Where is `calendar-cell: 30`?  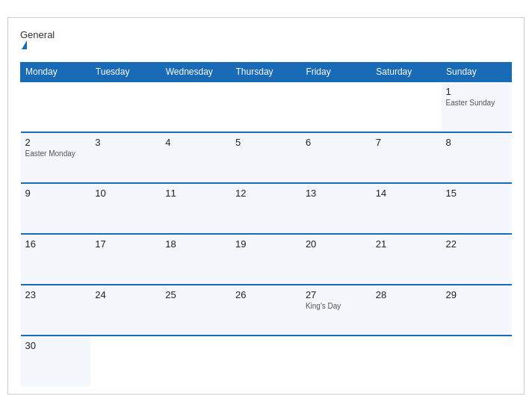 calendar-cell: 30 is located at coordinates (56, 361).